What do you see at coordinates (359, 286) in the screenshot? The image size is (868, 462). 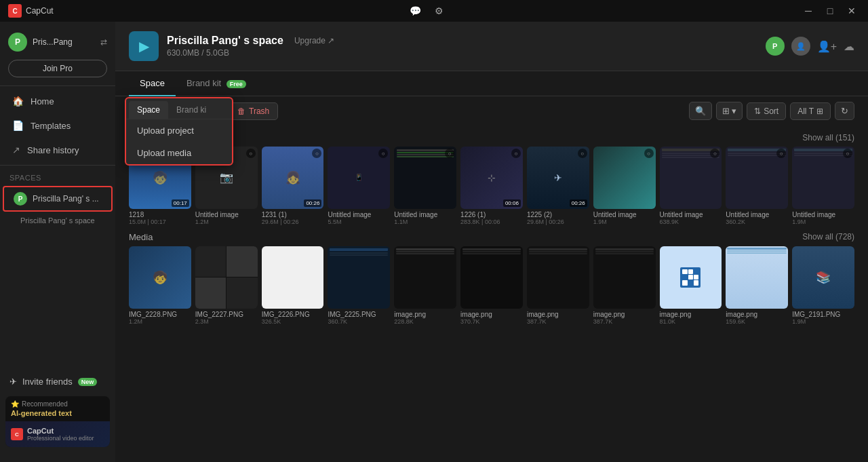 I see `media-item-3: IMG_2225.PNG 360.7K` at bounding box center [359, 286].